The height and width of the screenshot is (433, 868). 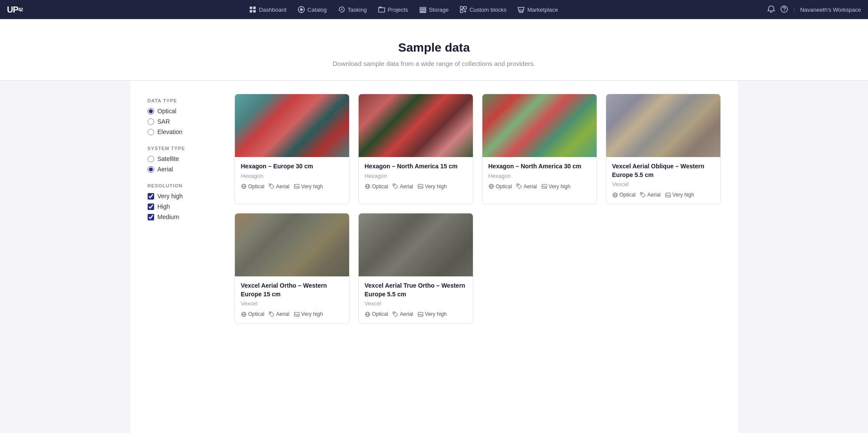 I want to click on nav-dashboard: Dashboard, so click(x=268, y=10).